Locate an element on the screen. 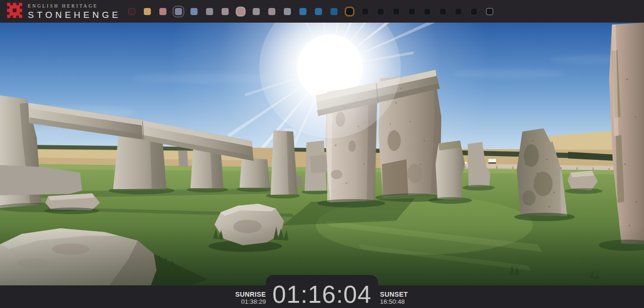 The width and height of the screenshot is (644, 308). sunrise-label: SUNRISE is located at coordinates (251, 294).